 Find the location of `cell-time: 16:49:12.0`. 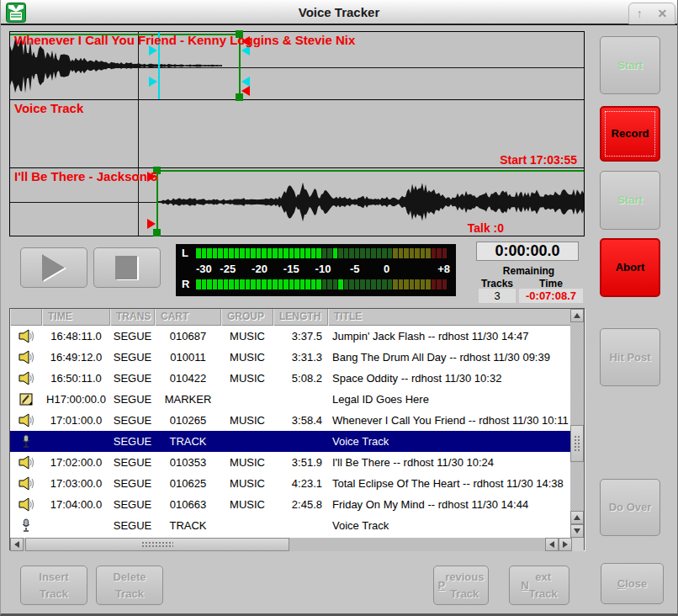

cell-time: 16:49:12.0 is located at coordinates (76, 357).